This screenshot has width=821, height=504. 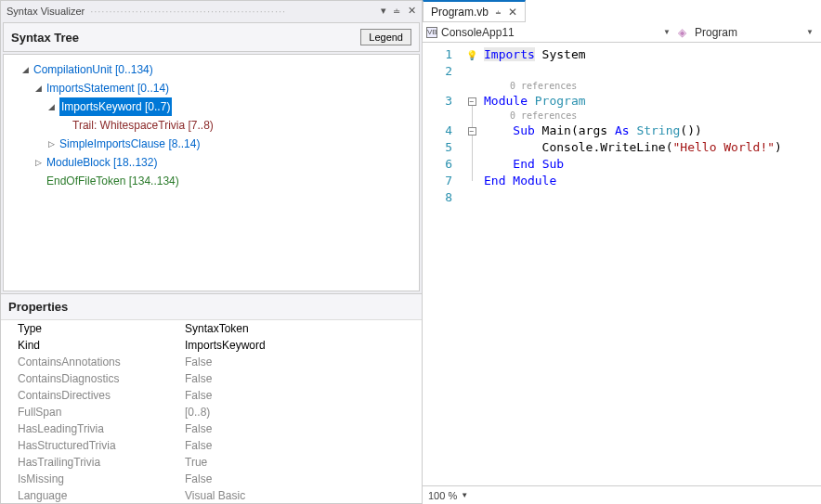 I want to click on syntax-tree-label: Syntax Tree, so click(x=45, y=37).